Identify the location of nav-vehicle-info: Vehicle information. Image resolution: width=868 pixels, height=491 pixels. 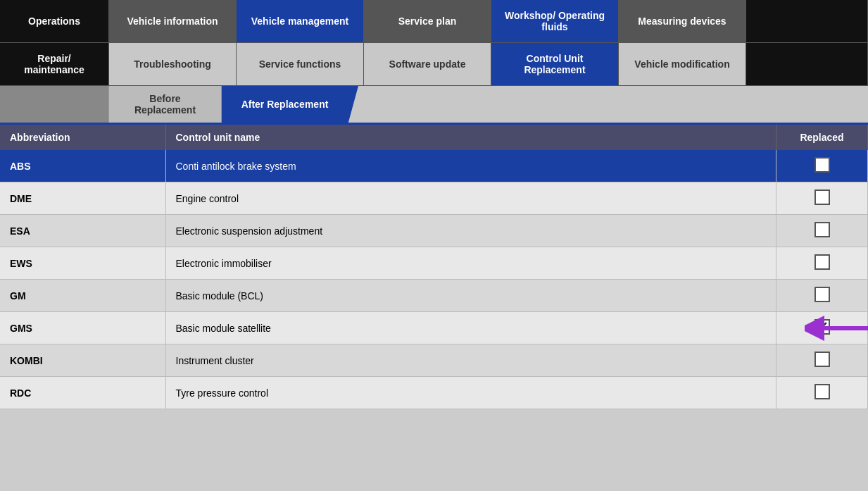
(173, 21).